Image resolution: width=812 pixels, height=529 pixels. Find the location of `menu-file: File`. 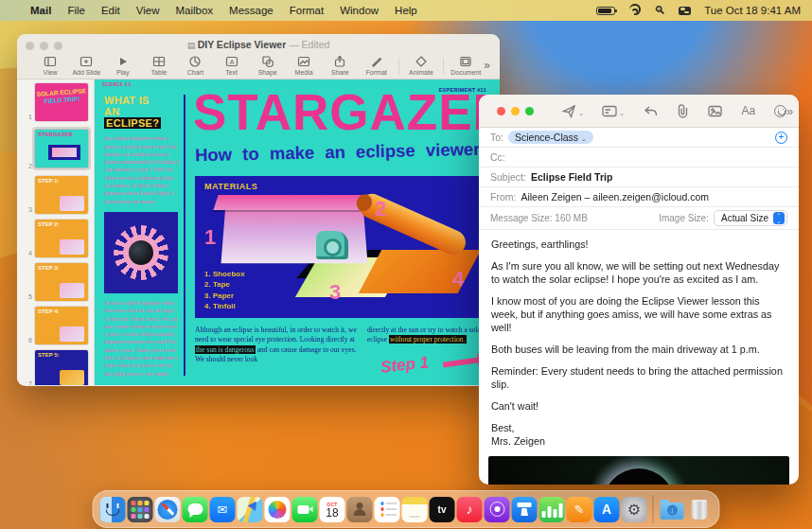

menu-file: File is located at coordinates (76, 10).